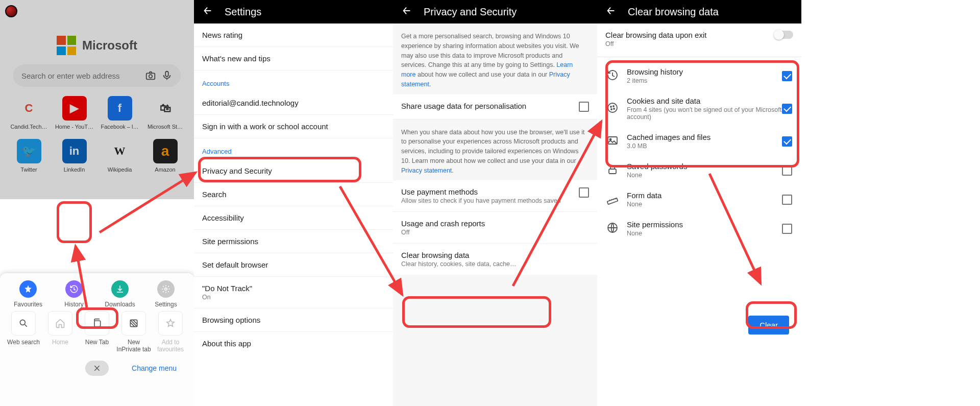 The height and width of the screenshot is (406, 980). Describe the element at coordinates (617, 200) in the screenshot. I see `ruler-icon` at that location.